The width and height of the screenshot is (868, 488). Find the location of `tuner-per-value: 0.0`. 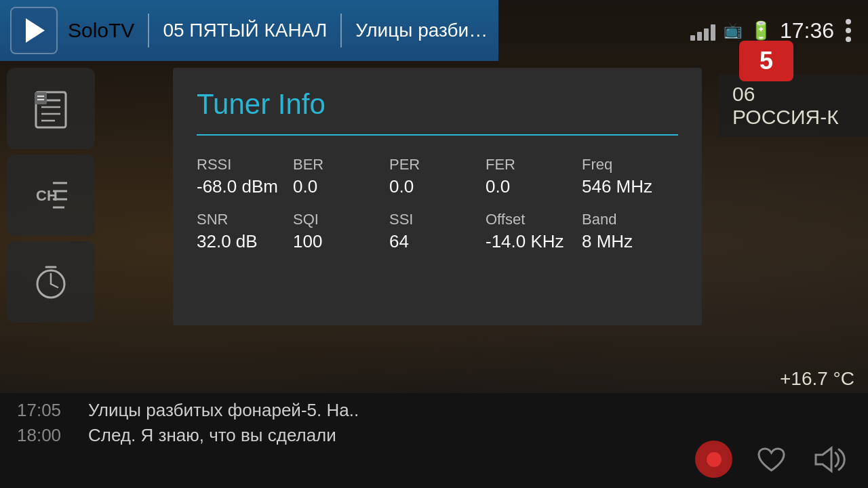

tuner-per-value: 0.0 is located at coordinates (437, 187).